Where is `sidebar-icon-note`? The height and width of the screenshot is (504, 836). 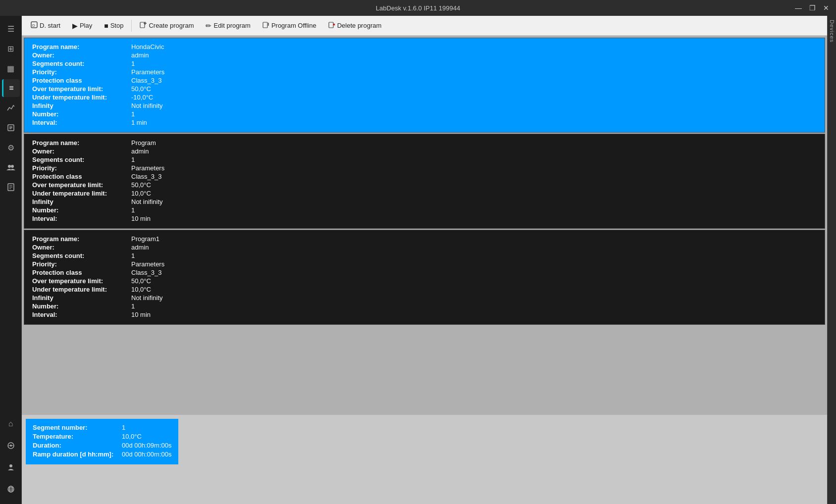 sidebar-icon-note is located at coordinates (11, 128).